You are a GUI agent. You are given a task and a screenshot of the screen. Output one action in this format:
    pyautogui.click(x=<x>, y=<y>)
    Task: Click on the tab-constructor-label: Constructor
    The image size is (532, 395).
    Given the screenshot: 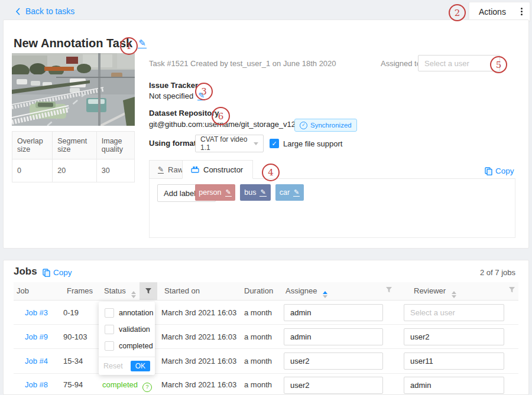 What is the action you would take?
    pyautogui.click(x=223, y=170)
    